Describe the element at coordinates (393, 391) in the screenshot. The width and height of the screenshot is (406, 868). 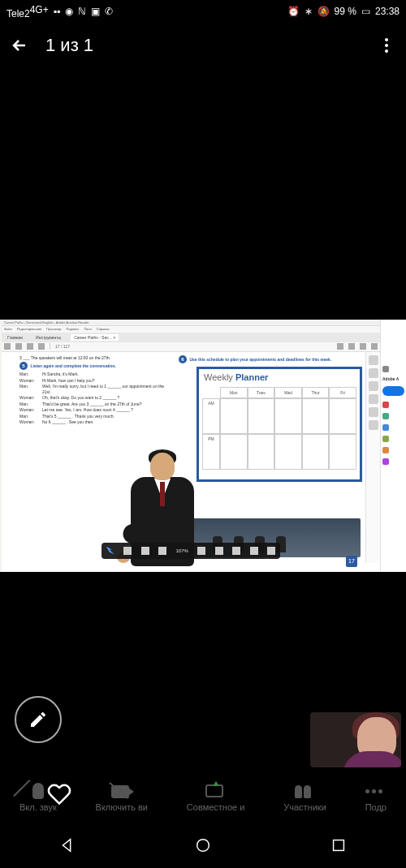
I see `panel-cta-button` at that location.